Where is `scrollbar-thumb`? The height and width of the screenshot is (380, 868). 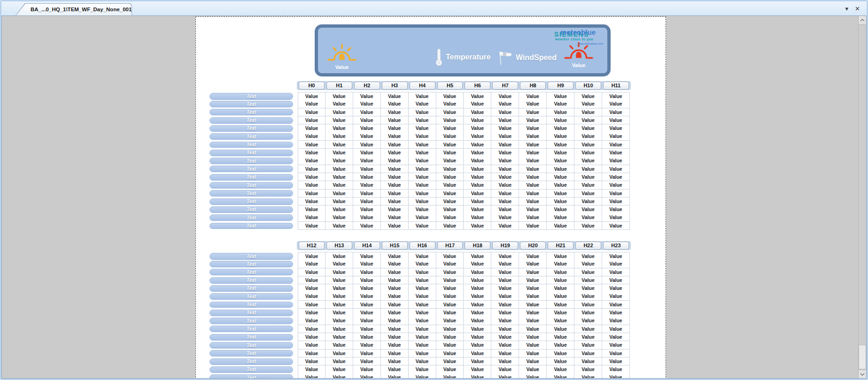
scrollbar-thumb is located at coordinates (862, 357).